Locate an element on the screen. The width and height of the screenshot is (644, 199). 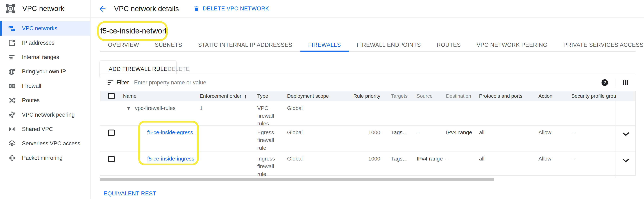
tab-subnets: SUBNETS is located at coordinates (168, 45).